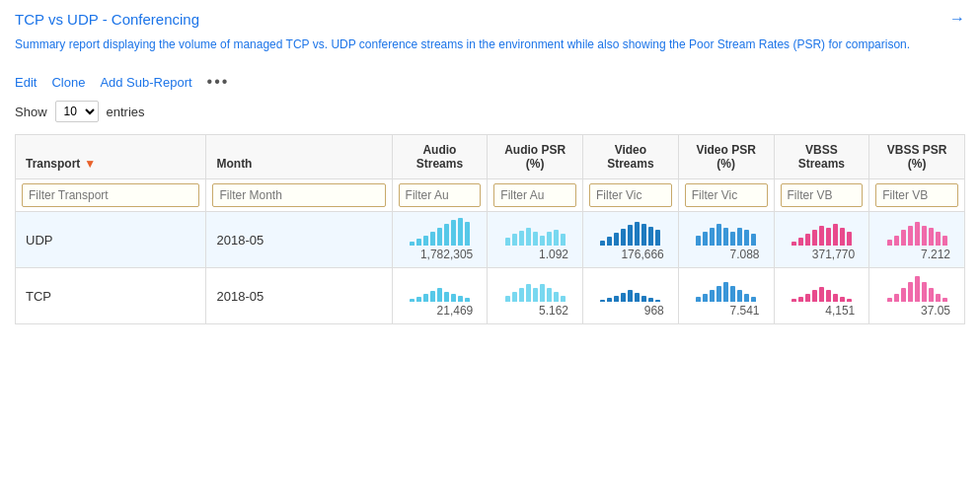  I want to click on vbss-streams-filter-cell, so click(821, 195).